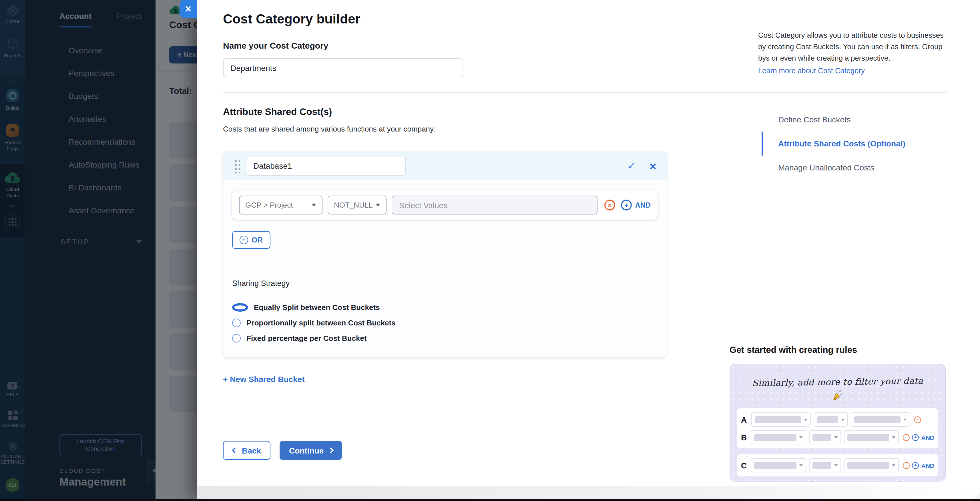  What do you see at coordinates (445, 166) in the screenshot?
I see `bucket-card-header: ✓ ×` at bounding box center [445, 166].